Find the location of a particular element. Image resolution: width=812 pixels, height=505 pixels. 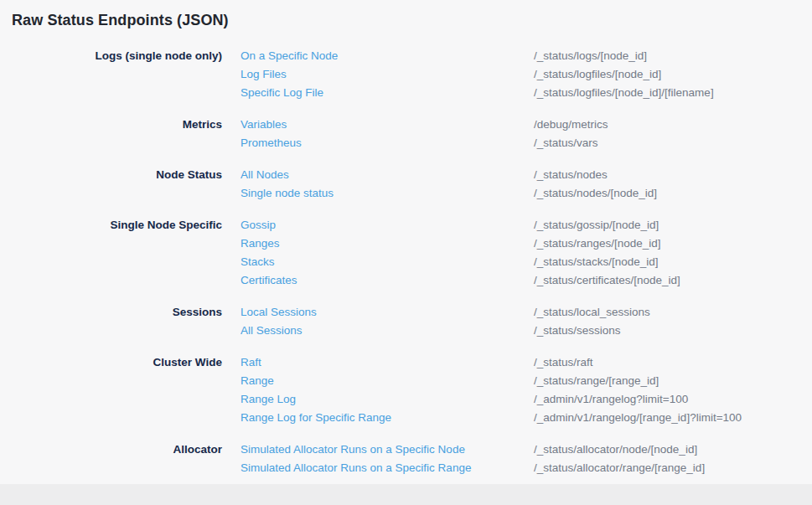

endpoint-paths-column: /_status/gossip/[node_id]/_status/ranges… is located at coordinates (673, 253).